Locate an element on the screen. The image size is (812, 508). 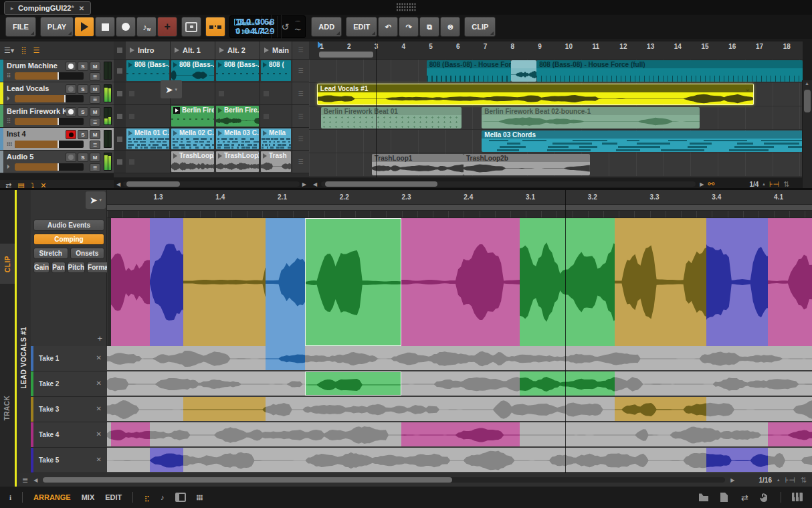
scene-header-4: Main is located at coordinates (276, 50).